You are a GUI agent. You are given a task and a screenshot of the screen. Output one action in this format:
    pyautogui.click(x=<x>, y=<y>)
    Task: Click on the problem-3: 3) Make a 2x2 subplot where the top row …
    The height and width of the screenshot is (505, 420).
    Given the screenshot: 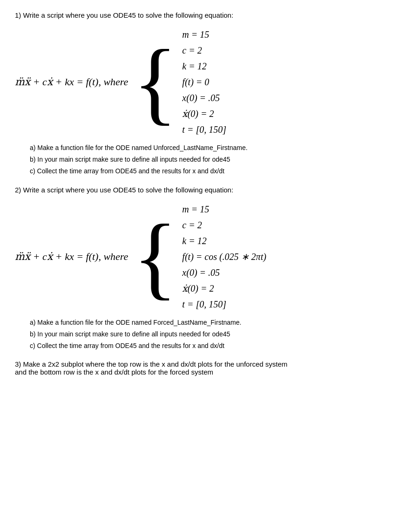 What is the action you would take?
    pyautogui.click(x=210, y=368)
    